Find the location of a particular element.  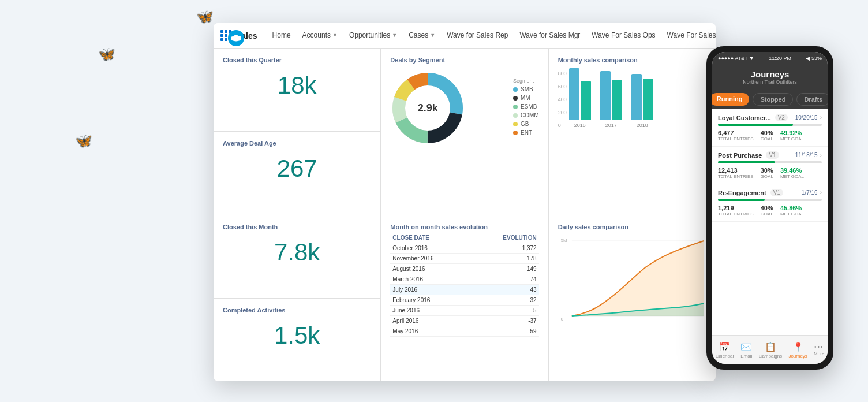

mobile-nav-calendar: 📅 Calendar is located at coordinates (725, 350).